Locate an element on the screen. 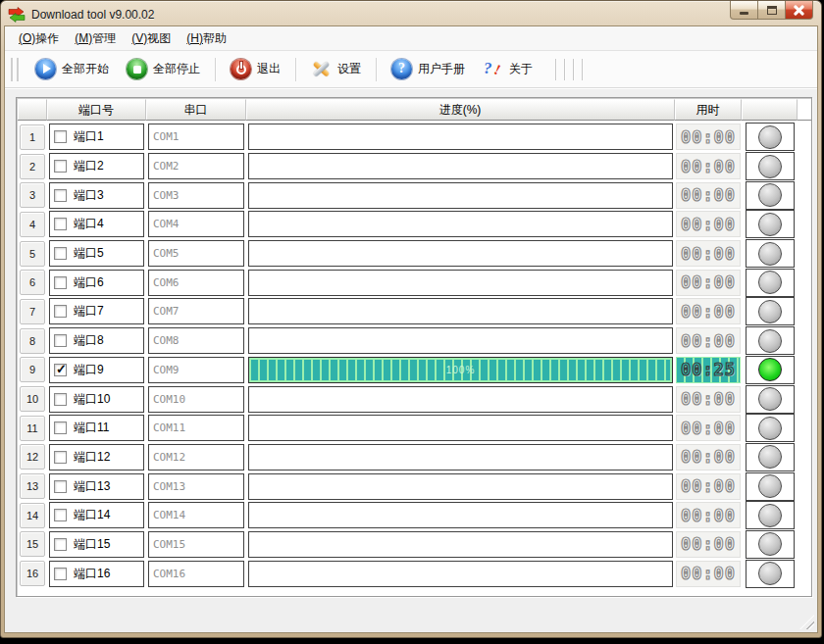  port-checkbox: 端口14 is located at coordinates (96, 516).